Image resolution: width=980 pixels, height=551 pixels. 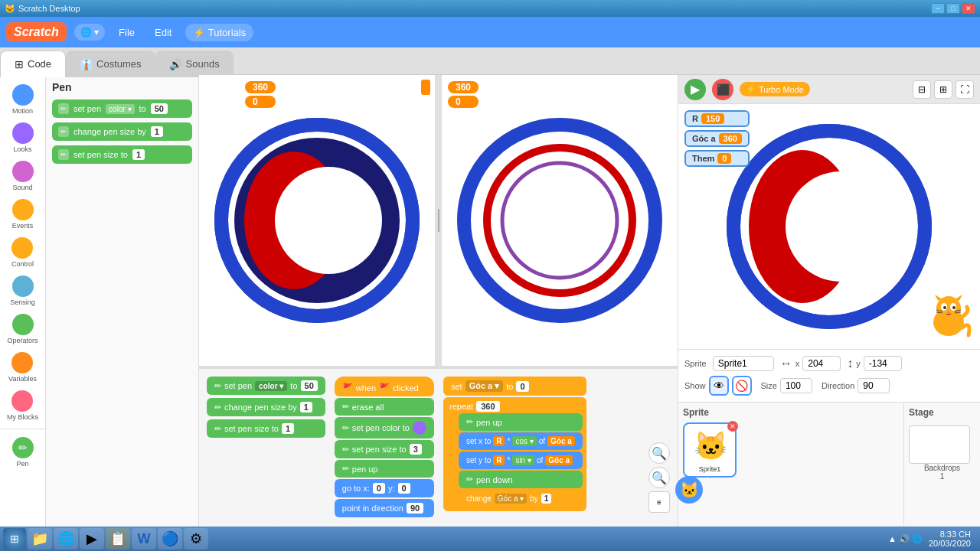 What do you see at coordinates (101, 155) in the screenshot?
I see `block-label3: set pen size to` at bounding box center [101, 155].